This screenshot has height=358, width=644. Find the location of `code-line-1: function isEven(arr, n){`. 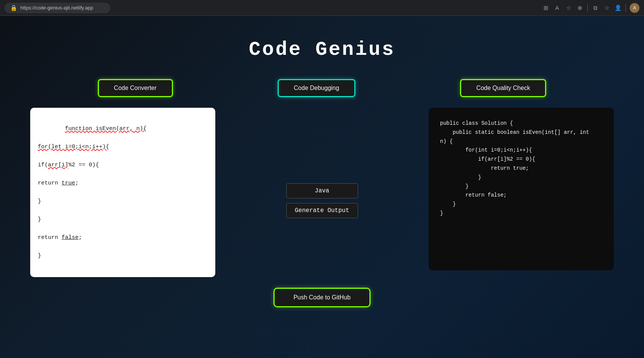

code-line-1: function isEven(arr, n){ is located at coordinates (106, 129).